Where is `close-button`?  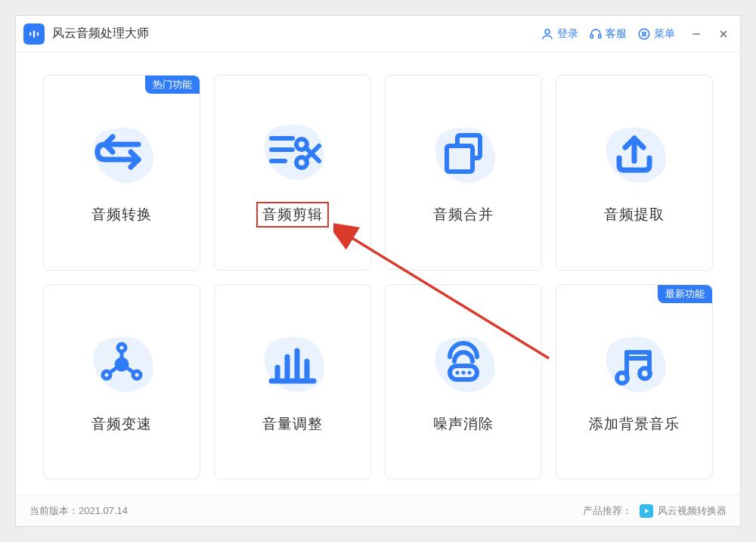 close-button is located at coordinates (723, 34).